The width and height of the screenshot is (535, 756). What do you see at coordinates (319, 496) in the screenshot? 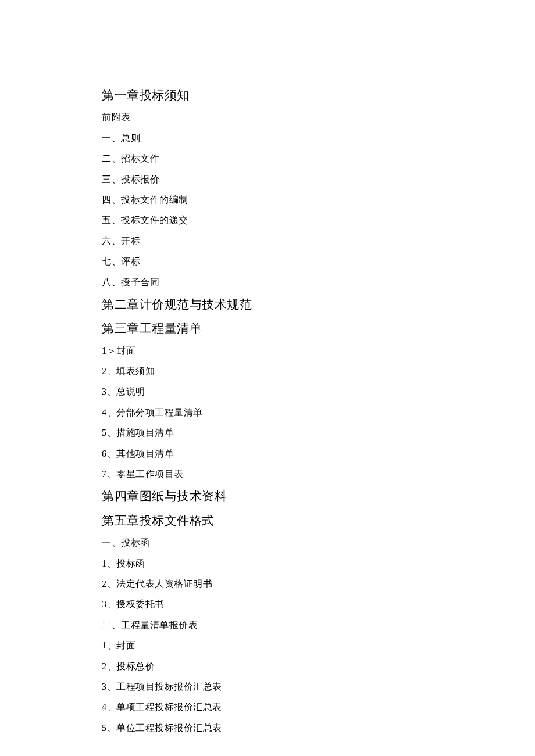
I see `toc-entry: 第四章图纸与技术资料` at bounding box center [319, 496].